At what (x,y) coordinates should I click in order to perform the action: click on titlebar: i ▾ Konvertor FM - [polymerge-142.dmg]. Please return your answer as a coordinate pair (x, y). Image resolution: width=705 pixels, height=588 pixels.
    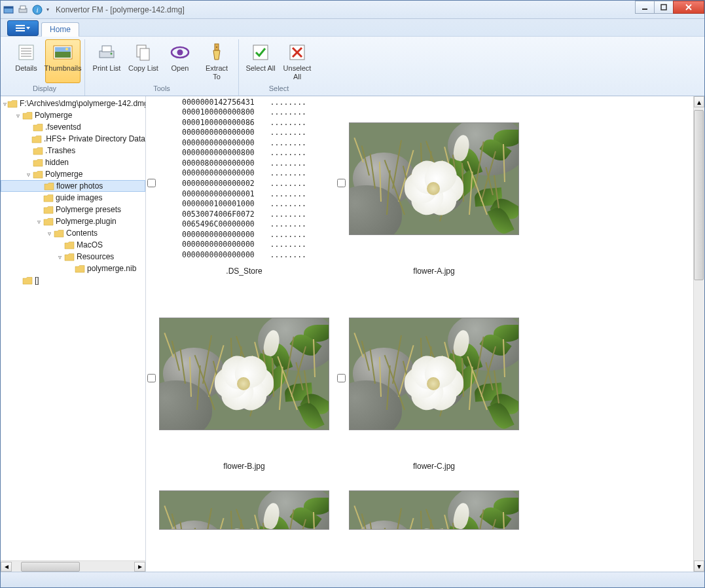
    Looking at the image, I should click on (352, 10).